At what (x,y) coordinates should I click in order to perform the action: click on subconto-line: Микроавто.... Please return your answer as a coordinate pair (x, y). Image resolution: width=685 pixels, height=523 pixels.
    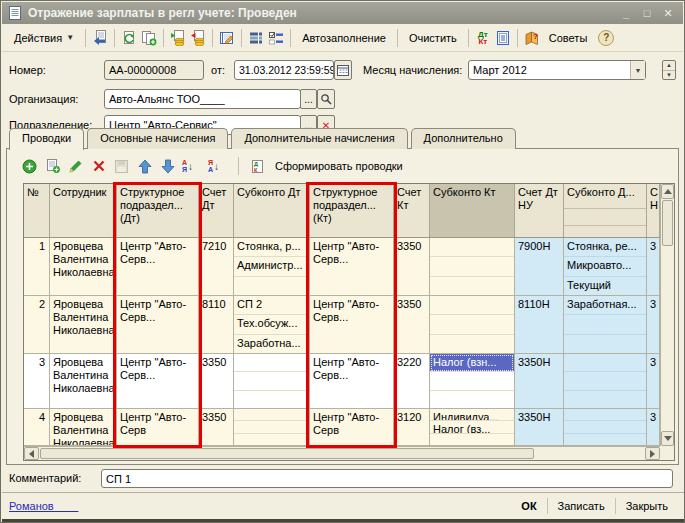
    Looking at the image, I should click on (605, 266).